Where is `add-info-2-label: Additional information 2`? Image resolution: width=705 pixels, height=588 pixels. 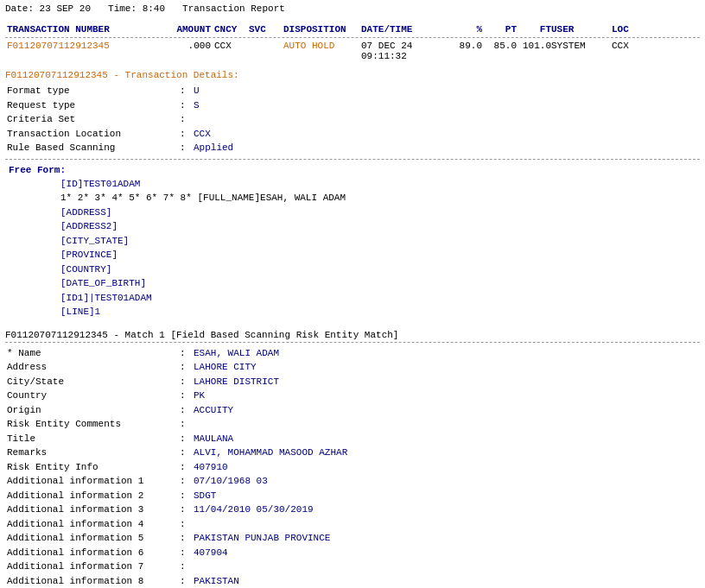 add-info-2-label: Additional information 2 is located at coordinates (93, 496).